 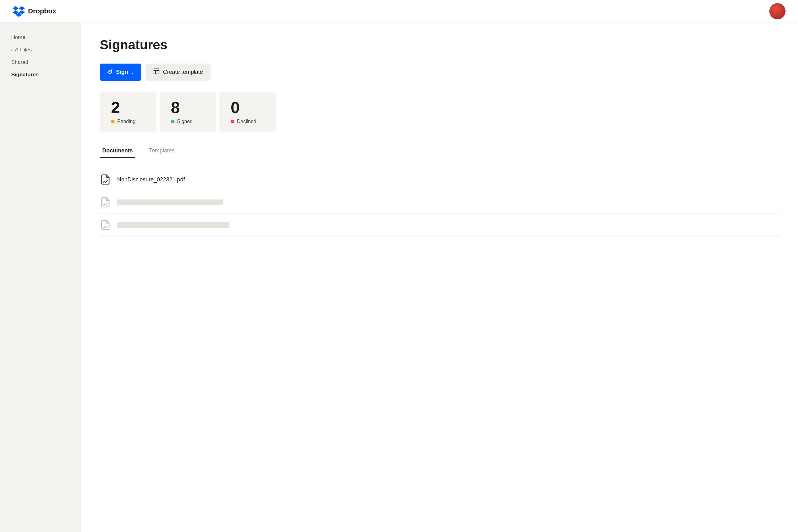 What do you see at coordinates (20, 62) in the screenshot?
I see `sidebar-label-shared: Shared` at bounding box center [20, 62].